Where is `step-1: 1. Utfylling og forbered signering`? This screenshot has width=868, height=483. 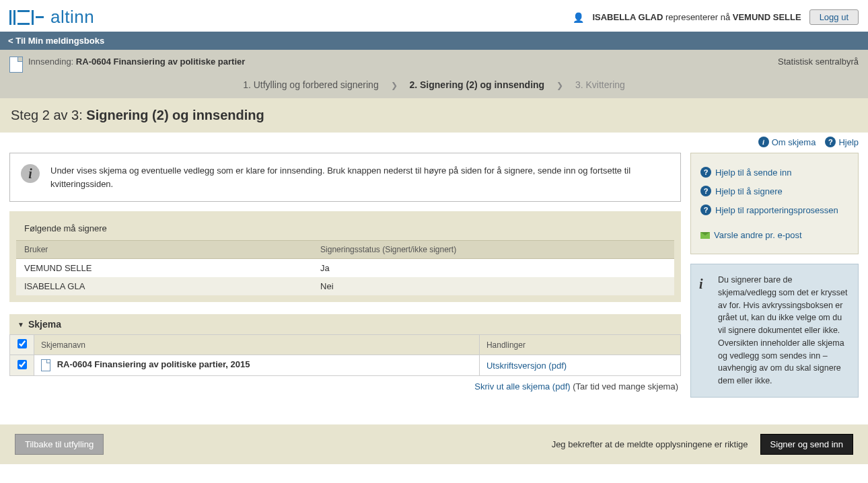
step-1: 1. Utfylling og forbered signering is located at coordinates (311, 85).